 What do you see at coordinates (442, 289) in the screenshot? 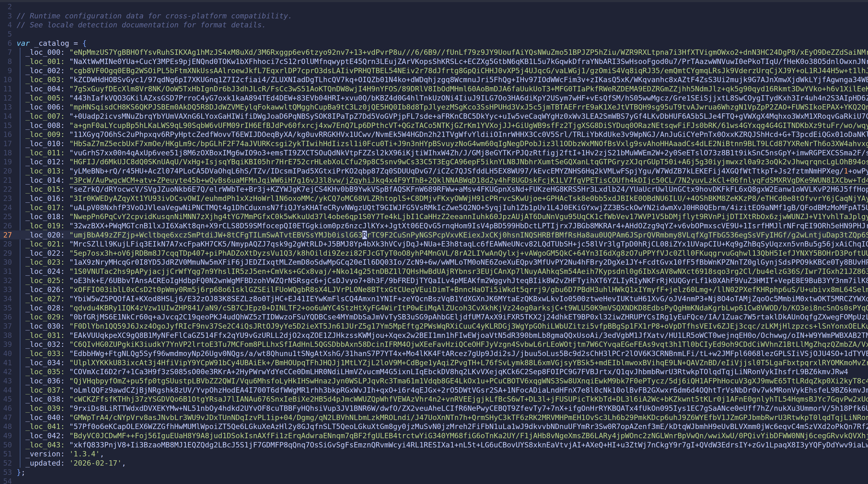
I see `line-text: _loc_026: "xOFFIO03iblL0xCsD2t0pWmy0Rm5j…` at bounding box center [442, 289].